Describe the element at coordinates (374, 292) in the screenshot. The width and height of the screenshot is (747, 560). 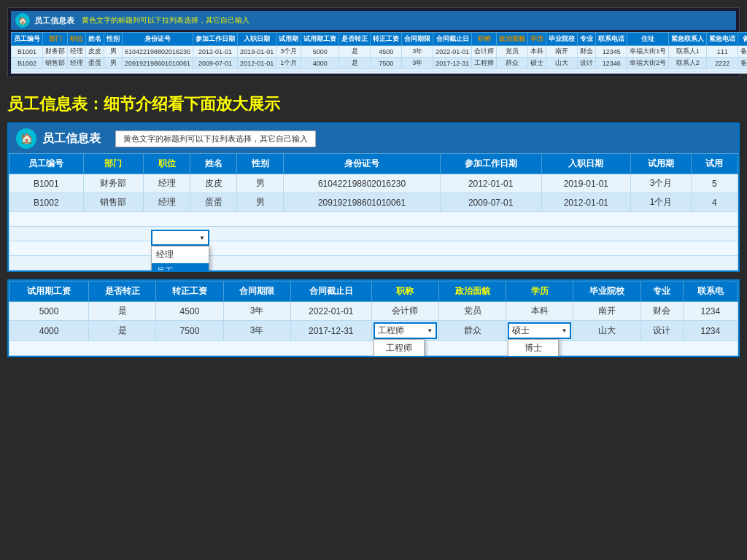
I see `bottom-header-row: 试用期工资 是否转正 转正工资 合同期限 合同截止日 职称 政治面貌 学历 毕业…` at that location.